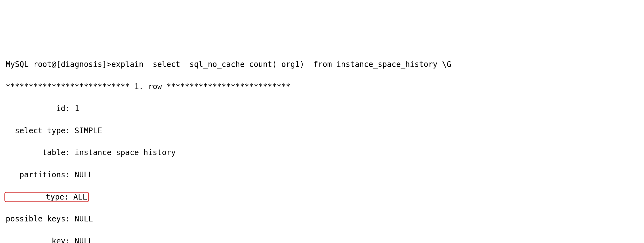  Describe the element at coordinates (80, 197) in the screenshot. I see `field-value: ALL` at that location.